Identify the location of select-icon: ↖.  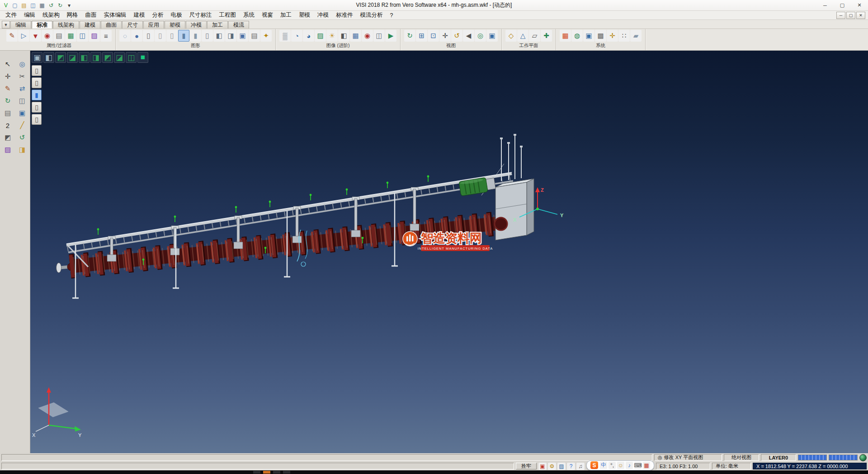
(8, 64).